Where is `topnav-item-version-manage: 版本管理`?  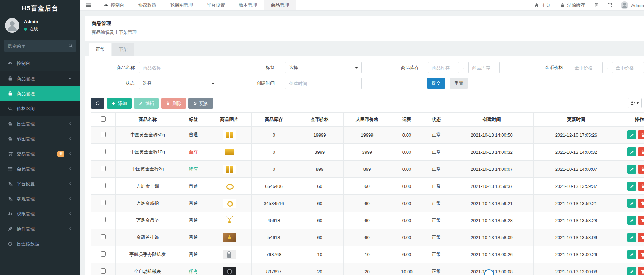 topnav-item-version-manage: 版本管理 is located at coordinates (248, 5).